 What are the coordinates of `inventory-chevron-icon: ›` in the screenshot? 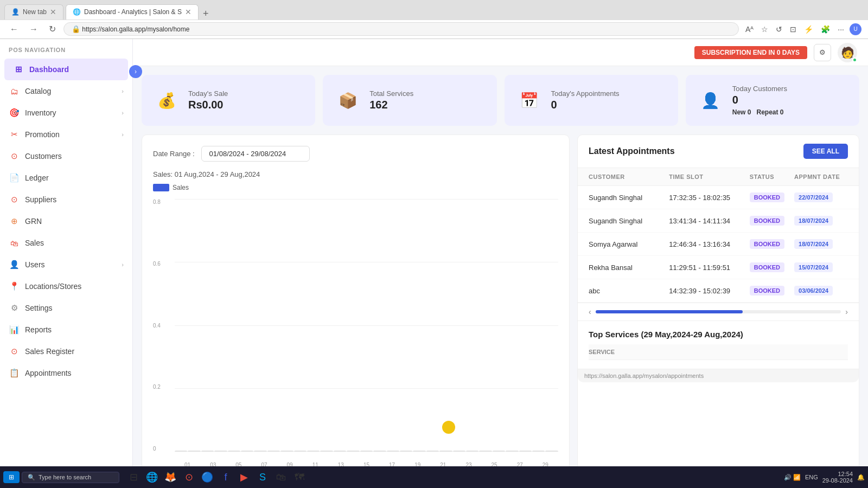 It's located at (123, 113).